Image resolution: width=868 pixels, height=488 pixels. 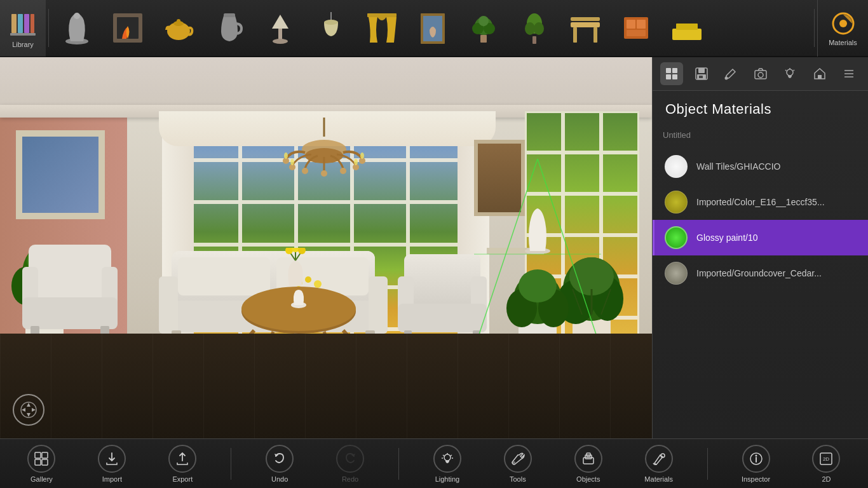 What do you see at coordinates (790, 74) in the screenshot?
I see `panel-tool-light` at bounding box center [790, 74].